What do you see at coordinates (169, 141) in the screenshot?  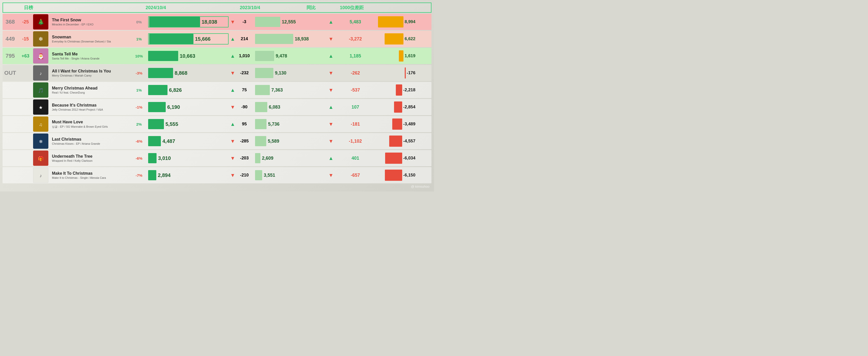 I see `value-2024: 4,487` at bounding box center [169, 141].